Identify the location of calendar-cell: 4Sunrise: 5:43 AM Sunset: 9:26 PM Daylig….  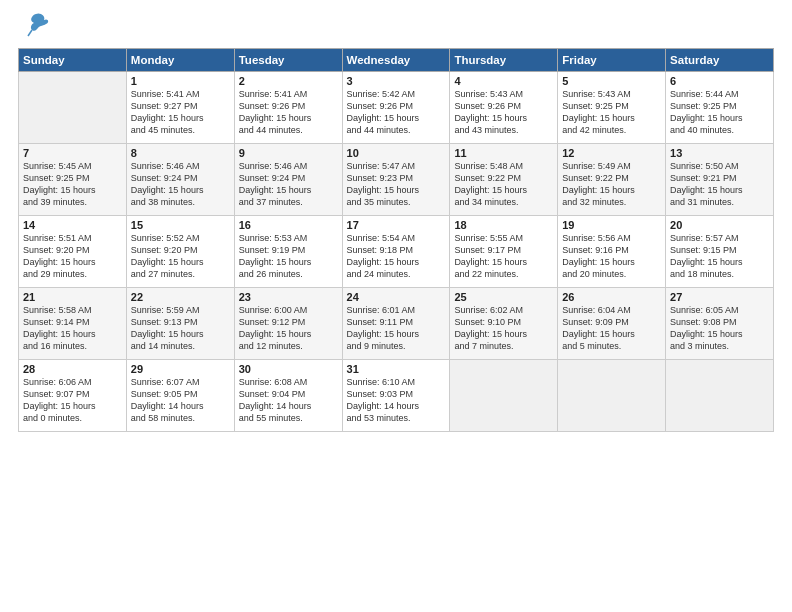
(504, 108).